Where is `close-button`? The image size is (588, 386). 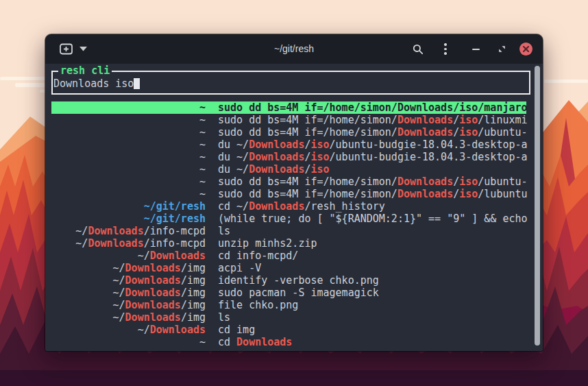 close-button is located at coordinates (526, 49).